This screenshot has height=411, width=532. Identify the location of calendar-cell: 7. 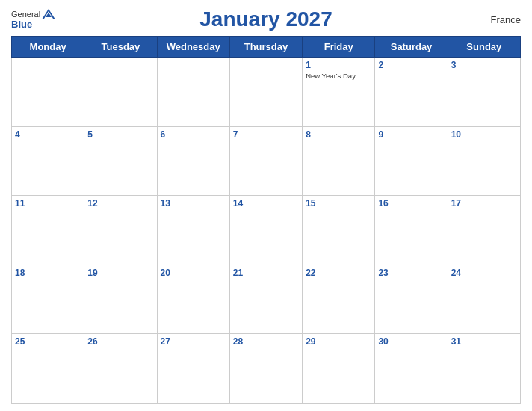
(266, 161).